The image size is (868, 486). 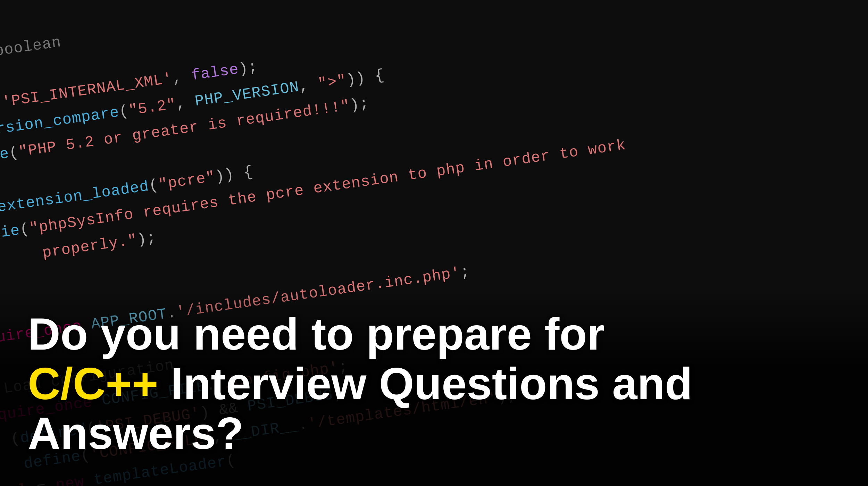 What do you see at coordinates (379, 384) in the screenshot?
I see `headline-interview: Interview Questions` at bounding box center [379, 384].